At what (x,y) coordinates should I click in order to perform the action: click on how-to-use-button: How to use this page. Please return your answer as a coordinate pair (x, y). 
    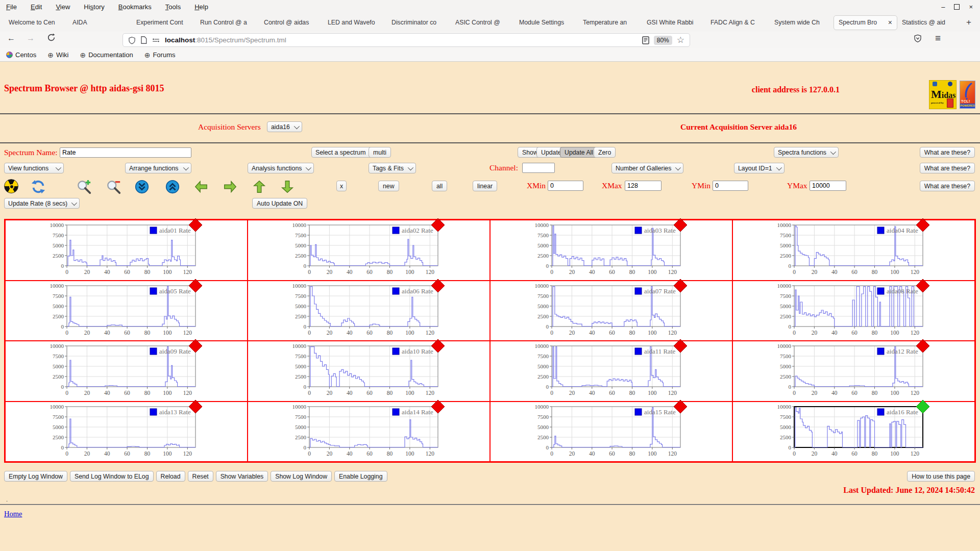
    Looking at the image, I should click on (941, 477).